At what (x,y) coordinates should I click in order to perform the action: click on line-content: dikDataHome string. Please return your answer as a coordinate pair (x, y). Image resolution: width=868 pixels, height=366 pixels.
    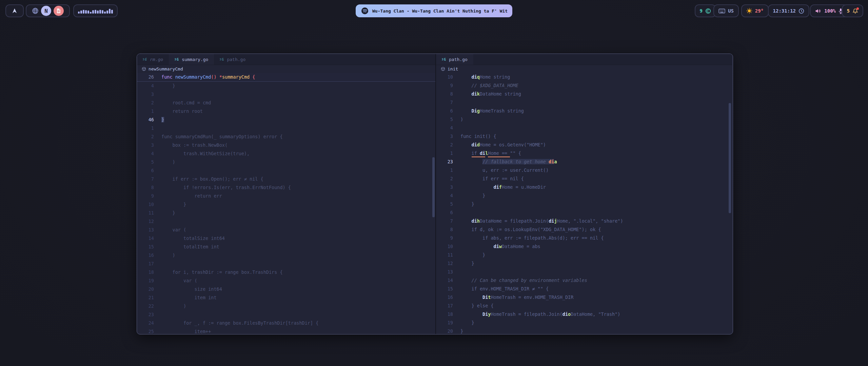
    Looking at the image, I should click on (491, 94).